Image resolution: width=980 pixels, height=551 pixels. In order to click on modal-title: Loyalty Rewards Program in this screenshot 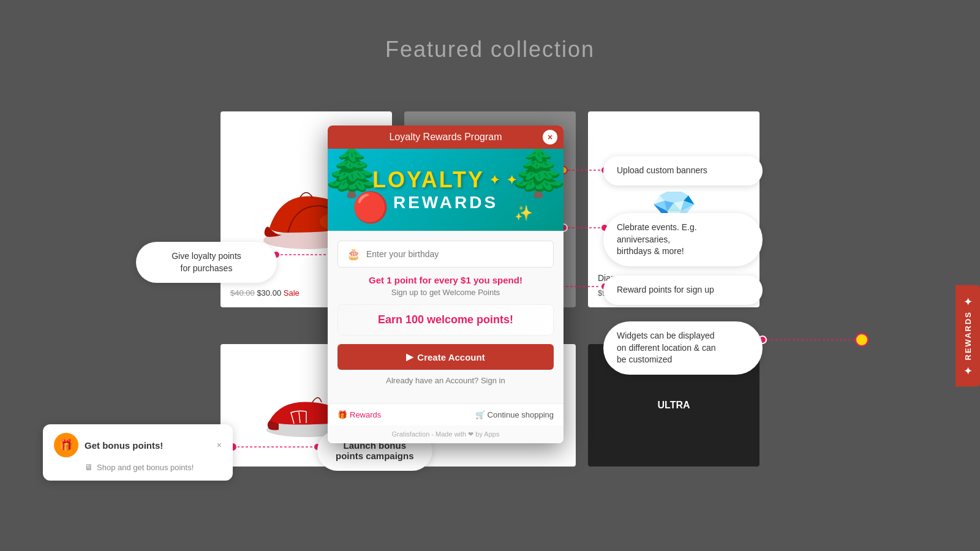, I will do `click(445, 137)`.